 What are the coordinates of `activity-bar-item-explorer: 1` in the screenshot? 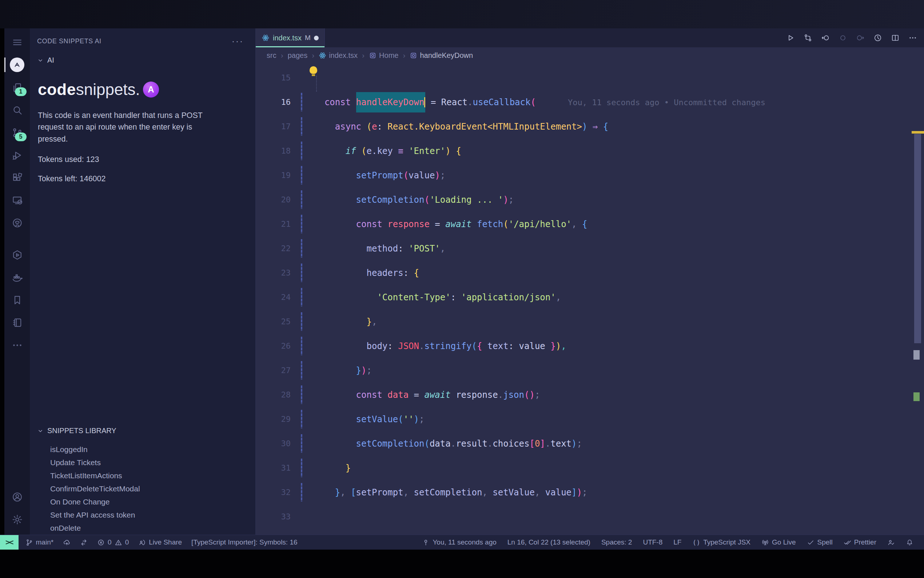 It's located at (17, 87).